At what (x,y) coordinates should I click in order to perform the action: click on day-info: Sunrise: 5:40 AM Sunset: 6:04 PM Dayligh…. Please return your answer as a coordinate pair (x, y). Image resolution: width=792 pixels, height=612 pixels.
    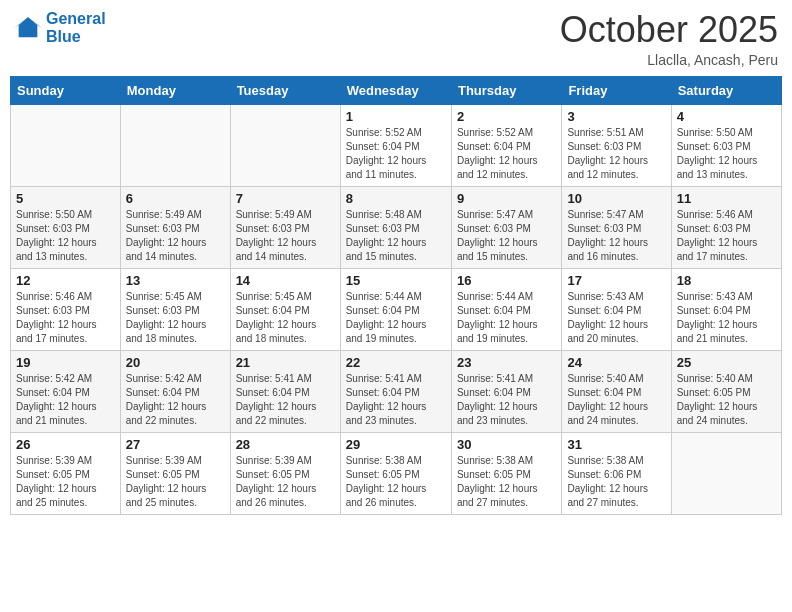
    Looking at the image, I should click on (616, 400).